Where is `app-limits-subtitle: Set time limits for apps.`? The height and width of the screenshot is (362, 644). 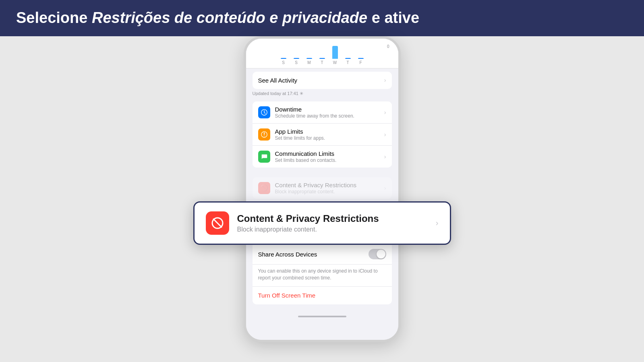
app-limits-subtitle: Set time limits for apps. is located at coordinates (328, 138).